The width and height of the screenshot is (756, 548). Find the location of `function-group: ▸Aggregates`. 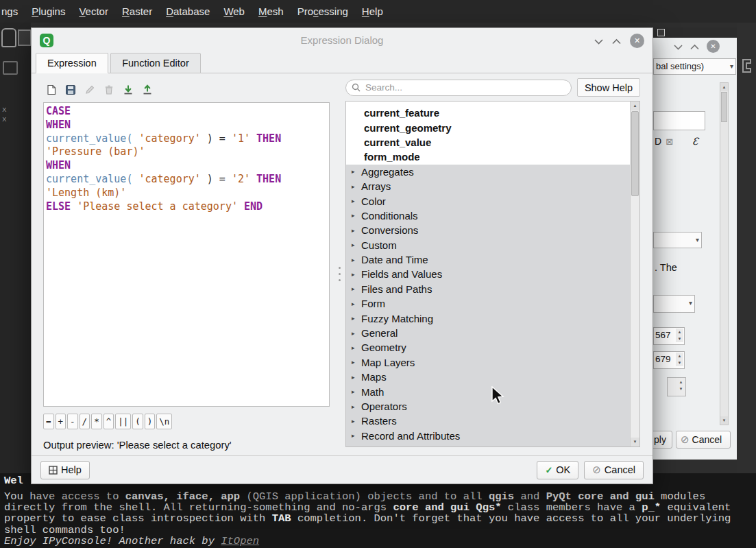

function-group: ▸Aggregates is located at coordinates (488, 171).